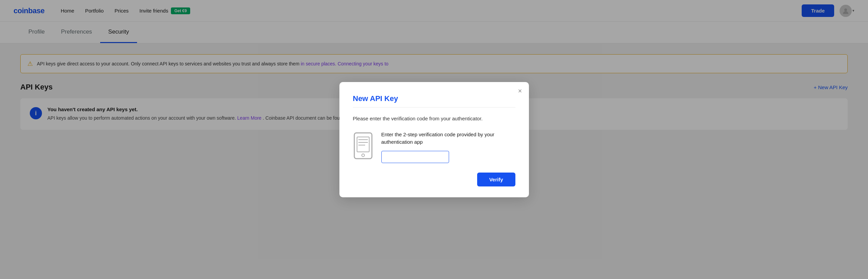 The image size is (868, 279). I want to click on phone-icon, so click(363, 146).